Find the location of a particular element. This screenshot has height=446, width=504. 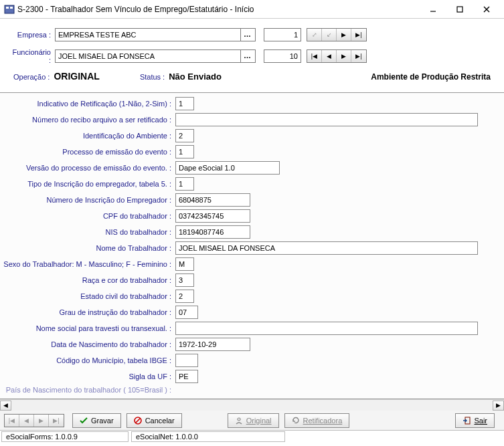

funcionario-label: Funcionário : is located at coordinates (33, 56).